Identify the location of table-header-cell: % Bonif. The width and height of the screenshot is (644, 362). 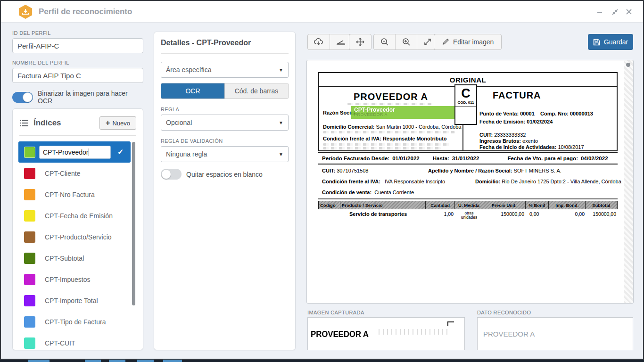
(537, 205).